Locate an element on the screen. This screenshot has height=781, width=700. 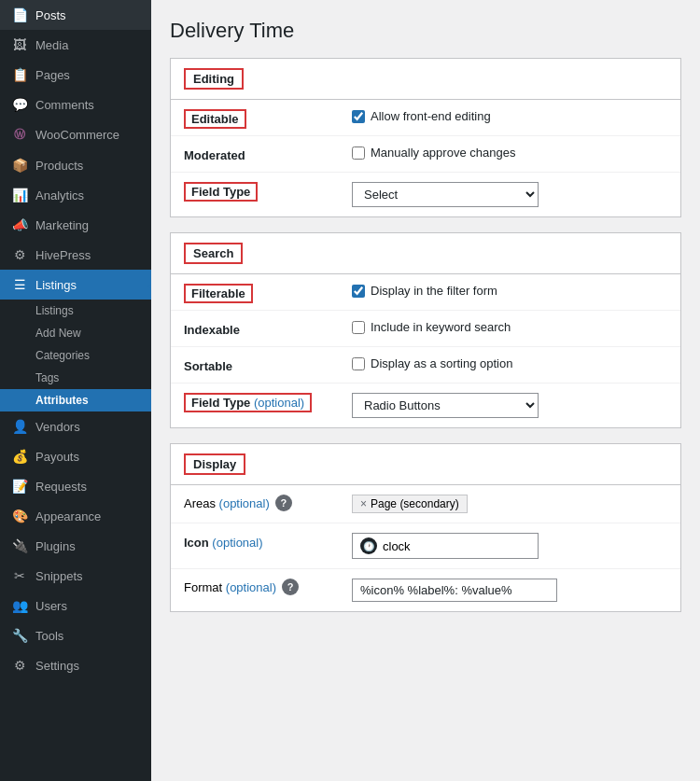
filterable-checkbox-label: Display in the filter form is located at coordinates (434, 291).